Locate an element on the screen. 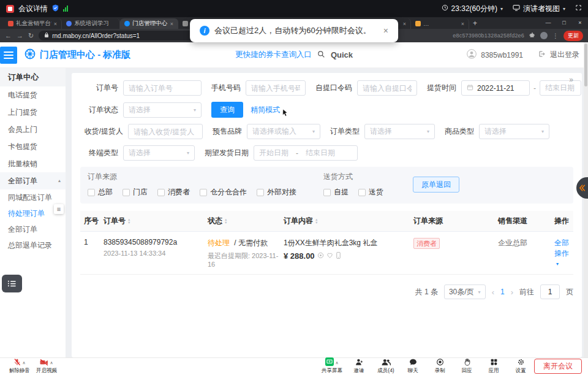 The width and height of the screenshot is (588, 374). sidebar-subitem-all-orders: 全部订单 is located at coordinates (33, 229).